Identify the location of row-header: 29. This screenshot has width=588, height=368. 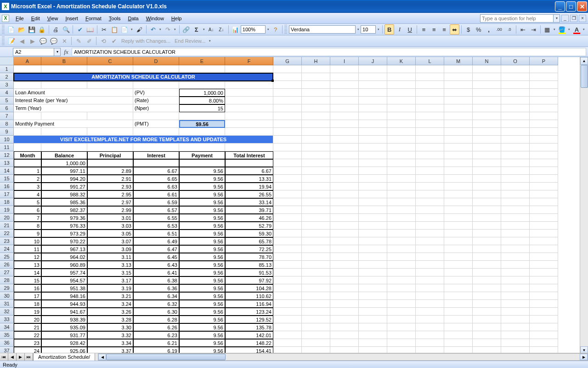
(7, 288).